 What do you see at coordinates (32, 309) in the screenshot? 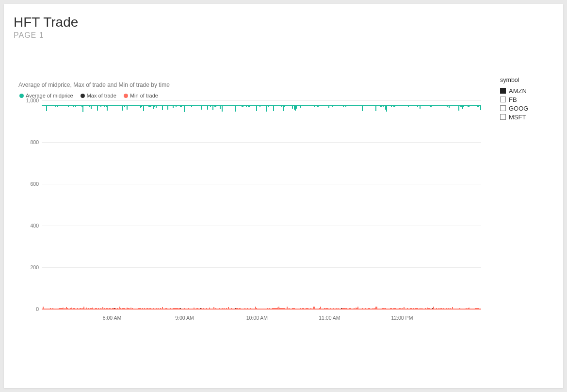
I see `y-axis-tick: 0` at bounding box center [32, 309].